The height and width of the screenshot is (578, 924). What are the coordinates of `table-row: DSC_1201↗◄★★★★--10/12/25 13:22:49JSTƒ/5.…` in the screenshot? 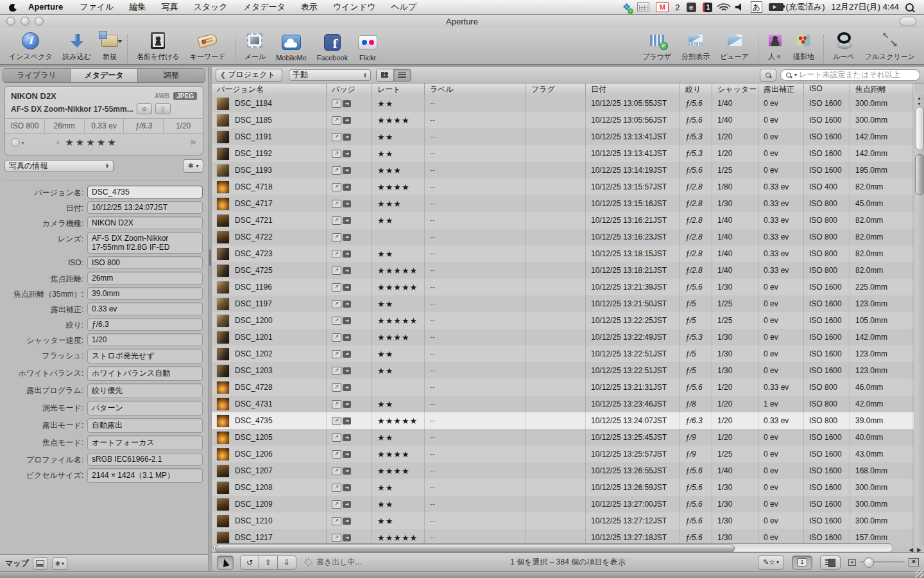 It's located at (563, 337).